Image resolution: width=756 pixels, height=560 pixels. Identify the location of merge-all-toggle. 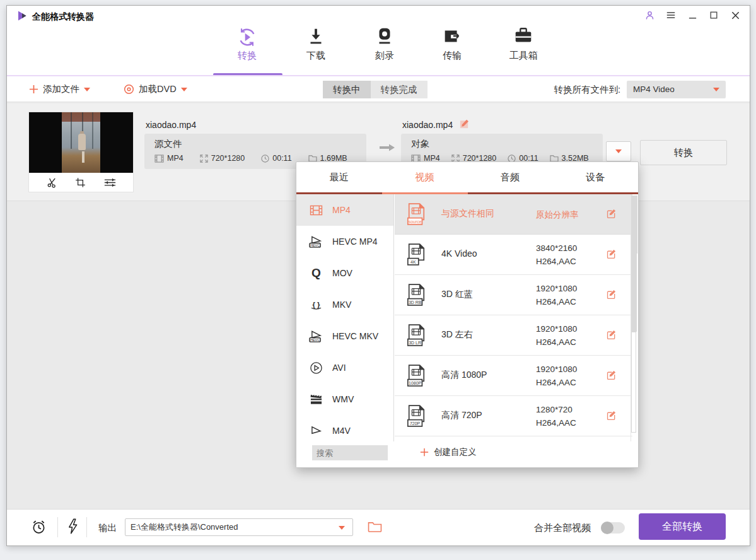
(613, 528).